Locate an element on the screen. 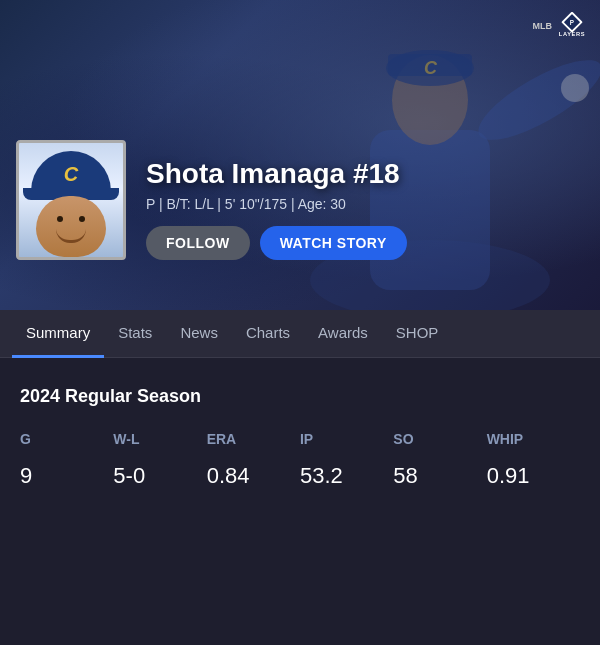  value-g: 9 is located at coordinates (66, 476).